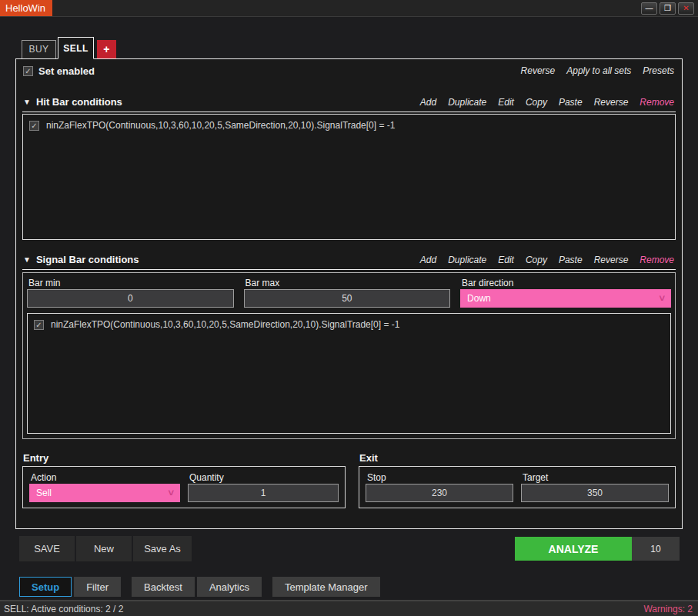 The width and height of the screenshot is (698, 616). I want to click on bar-direction-column: Bar direction Down ˅, so click(566, 292).